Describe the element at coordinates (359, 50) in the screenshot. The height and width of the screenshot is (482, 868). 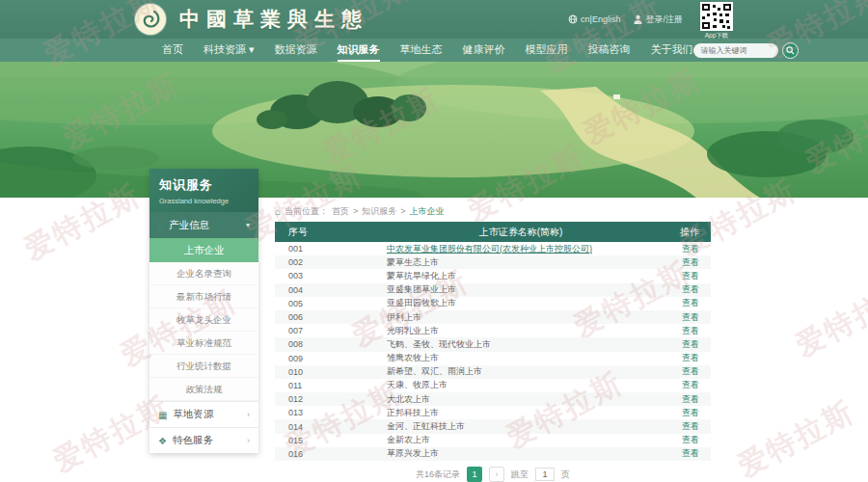
I see `nav-item-知识服务: 知识服务` at that location.